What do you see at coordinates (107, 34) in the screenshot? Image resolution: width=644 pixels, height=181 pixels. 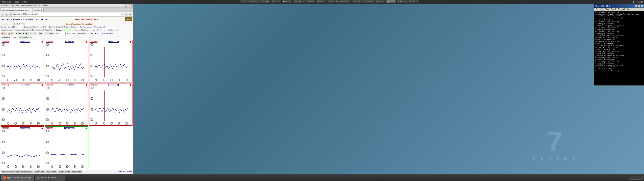 I see `what-are-these-3: What are these?` at bounding box center [107, 34].